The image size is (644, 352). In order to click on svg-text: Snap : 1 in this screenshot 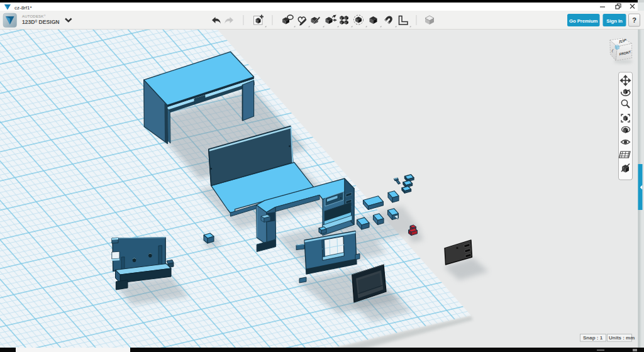, I will do `click(593, 338)`.